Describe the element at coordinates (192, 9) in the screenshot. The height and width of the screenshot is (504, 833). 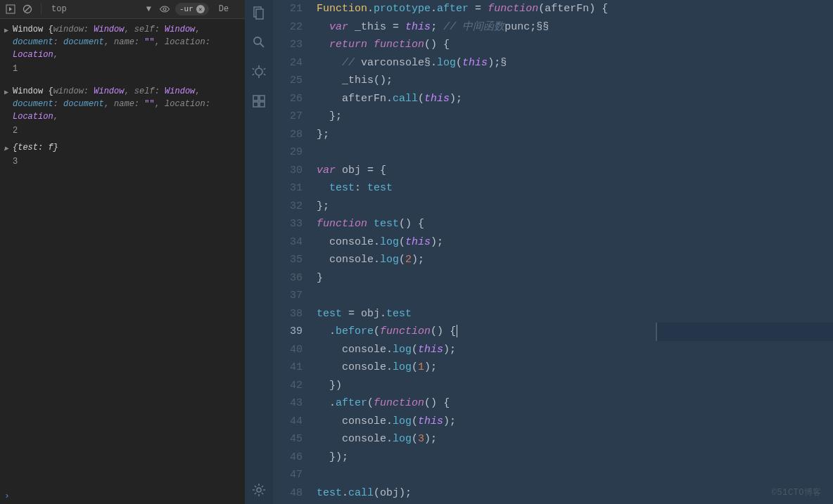
I see `filter-pill: -ur ✕` at that location.